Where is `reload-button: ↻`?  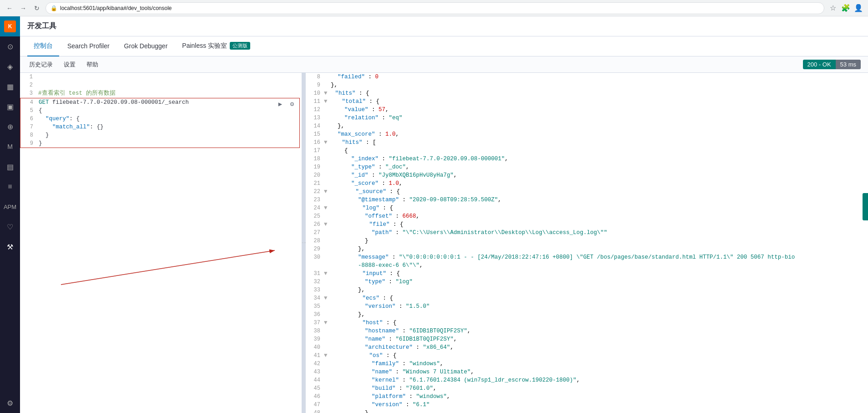 reload-button: ↻ is located at coordinates (37, 8).